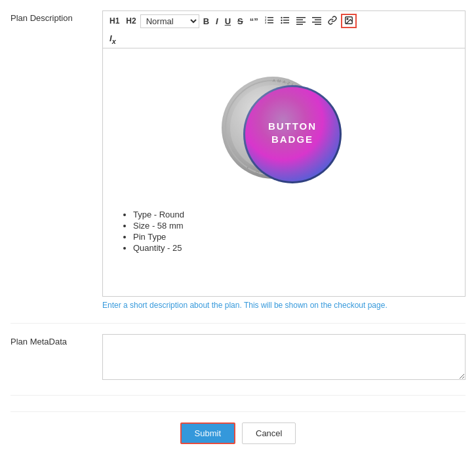 The height and width of the screenshot is (469, 476). What do you see at coordinates (217, 21) in the screenshot?
I see `italic-button: I` at bounding box center [217, 21].